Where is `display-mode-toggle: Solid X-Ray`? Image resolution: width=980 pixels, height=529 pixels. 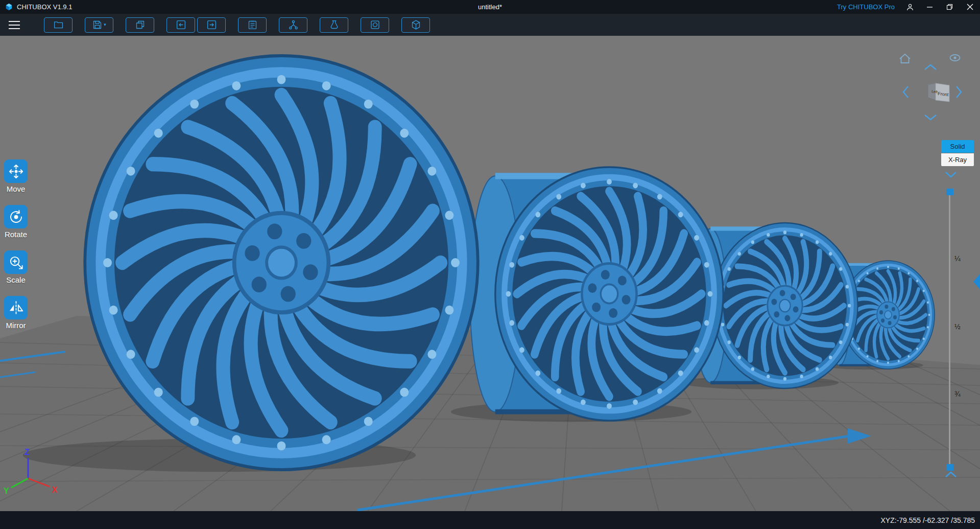
display-mode-toggle: Solid X-Ray is located at coordinates (958, 153).